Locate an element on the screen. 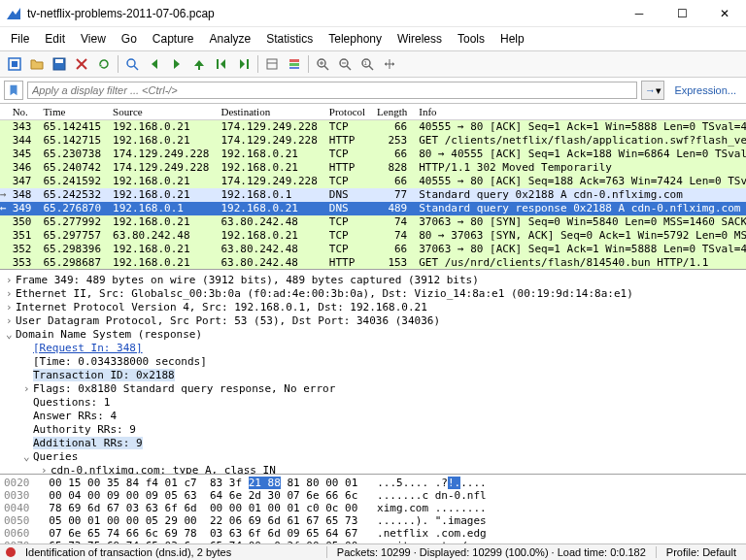 The width and height of the screenshot is (746, 560). detail-line: Transaction ID: 0x2188 is located at coordinates (373, 376).